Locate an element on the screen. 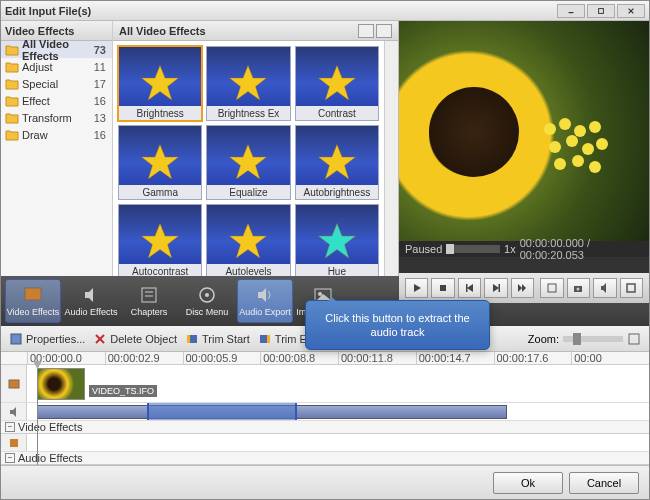 This screenshot has width=650, height=500. prev-frame-button is located at coordinates (470, 288).